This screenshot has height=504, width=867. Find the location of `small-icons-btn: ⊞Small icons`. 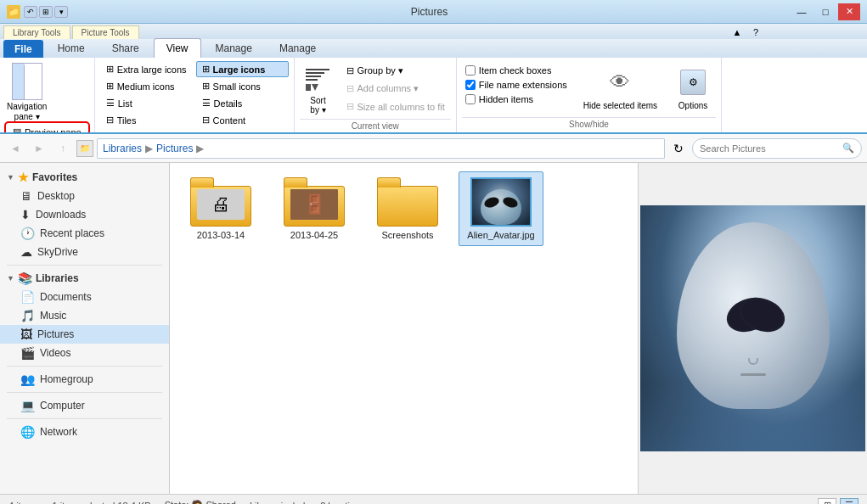

small-icons-btn: ⊞Small icons is located at coordinates (243, 87).